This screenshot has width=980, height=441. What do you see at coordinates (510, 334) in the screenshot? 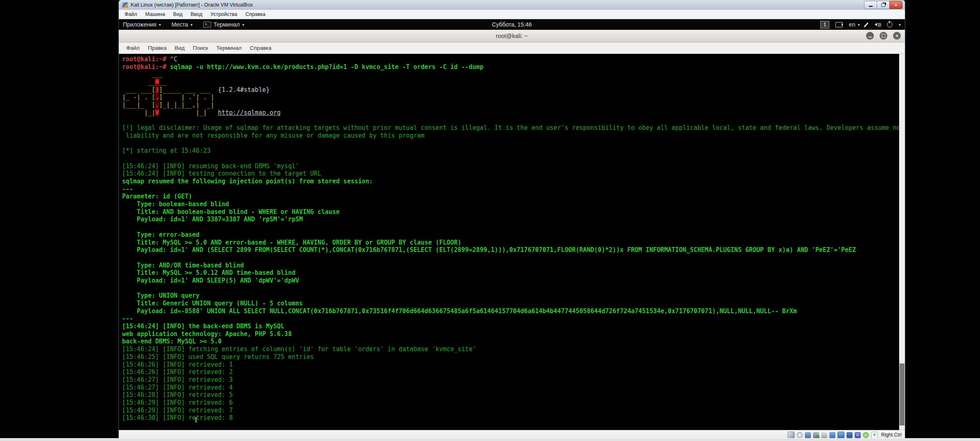
I see `terminal-line: web application technology: Apache, PHP …` at bounding box center [510, 334].